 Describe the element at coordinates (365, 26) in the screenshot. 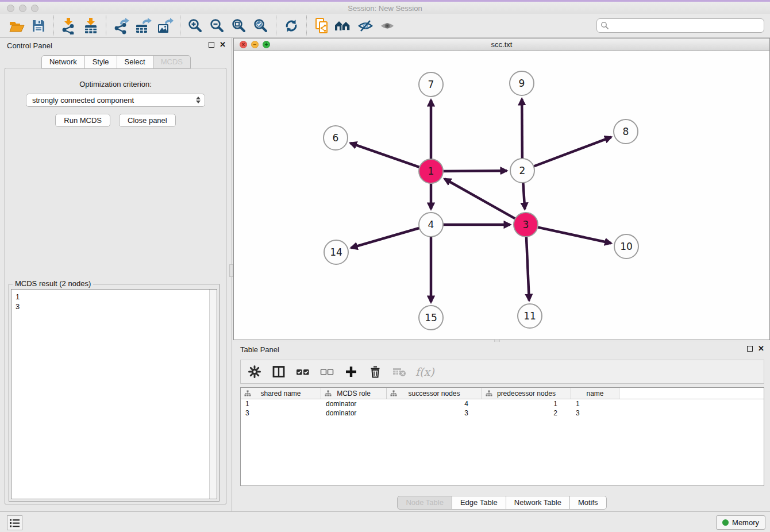

I see `hide-selected-icon` at that location.